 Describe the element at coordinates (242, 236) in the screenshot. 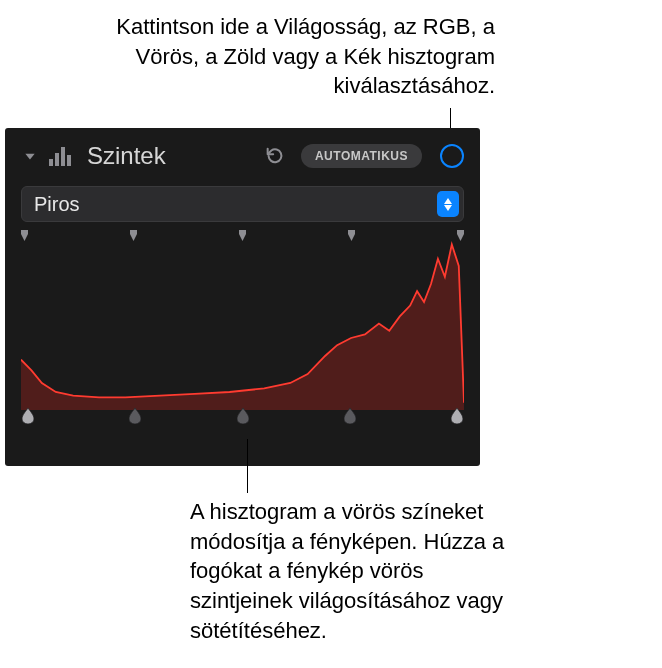

I see `top-handle-row` at that location.